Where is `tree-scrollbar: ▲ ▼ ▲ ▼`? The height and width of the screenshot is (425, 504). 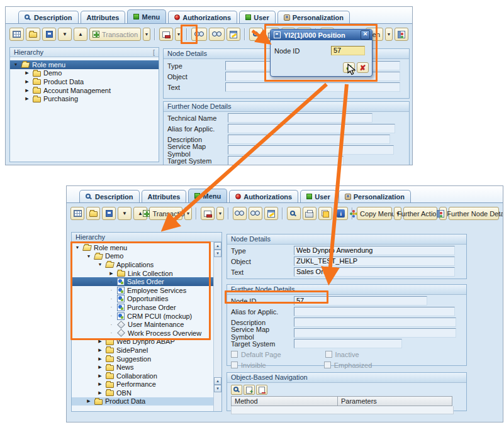
tree-scrollbar: ▲ ▼ ▲ ▼ is located at coordinates (218, 327).